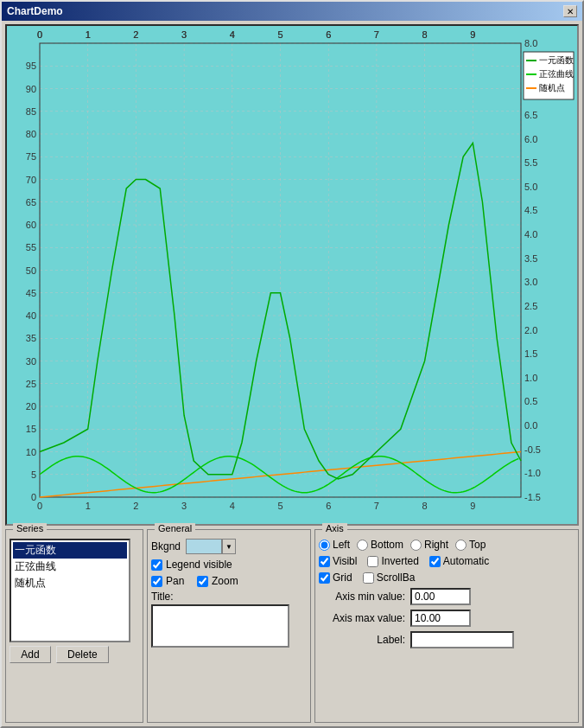 The height and width of the screenshot is (728, 584). What do you see at coordinates (325, 562) in the screenshot?
I see `visibl-checkbox` at bounding box center [325, 562].